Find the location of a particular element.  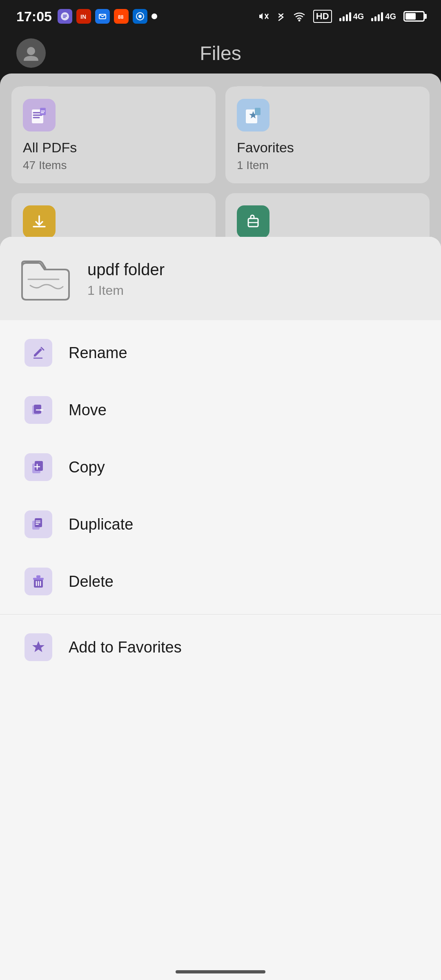

status-time: 17:05 is located at coordinates (34, 16).